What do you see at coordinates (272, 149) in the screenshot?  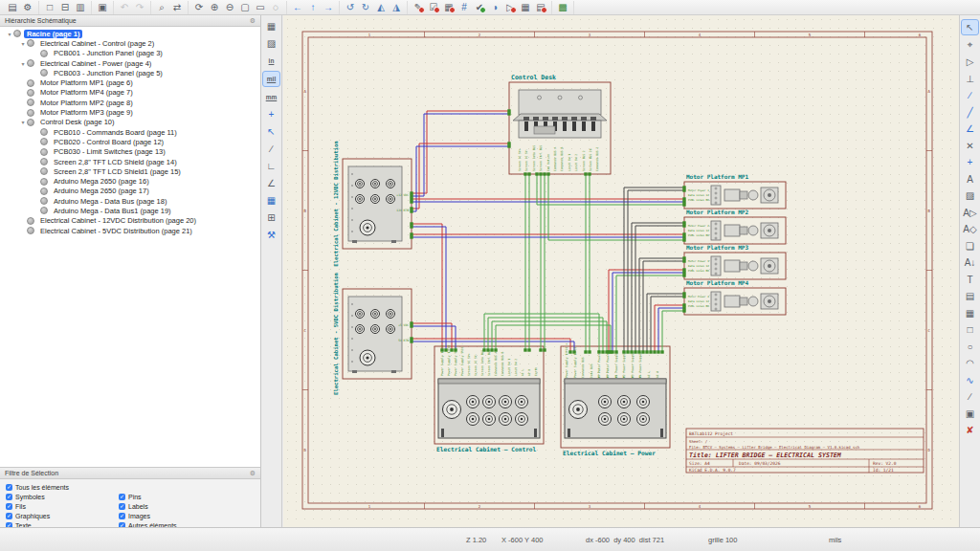 I see `wire-free-angle-button-icon: ∕` at bounding box center [272, 149].